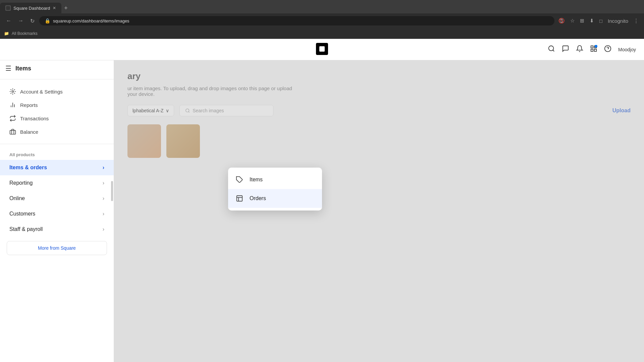 This screenshot has height=362, width=644. Describe the element at coordinates (322, 50) in the screenshot. I see `top-header: Moodjoy` at that location.